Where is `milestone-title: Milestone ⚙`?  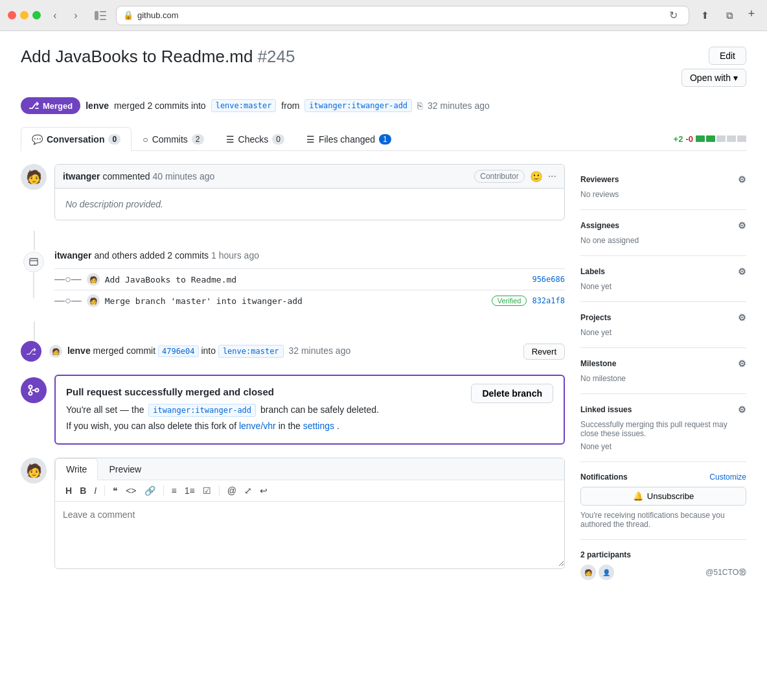 milestone-title: Milestone ⚙ is located at coordinates (663, 364).